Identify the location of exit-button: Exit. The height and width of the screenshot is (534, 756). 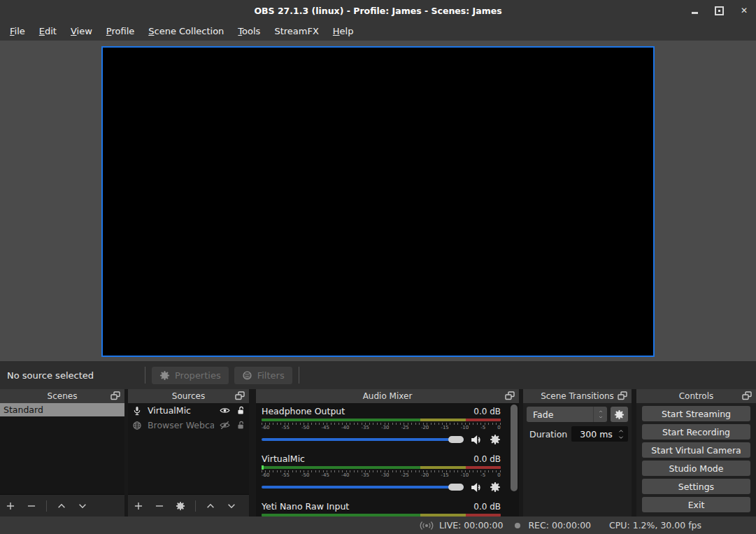
(697, 505).